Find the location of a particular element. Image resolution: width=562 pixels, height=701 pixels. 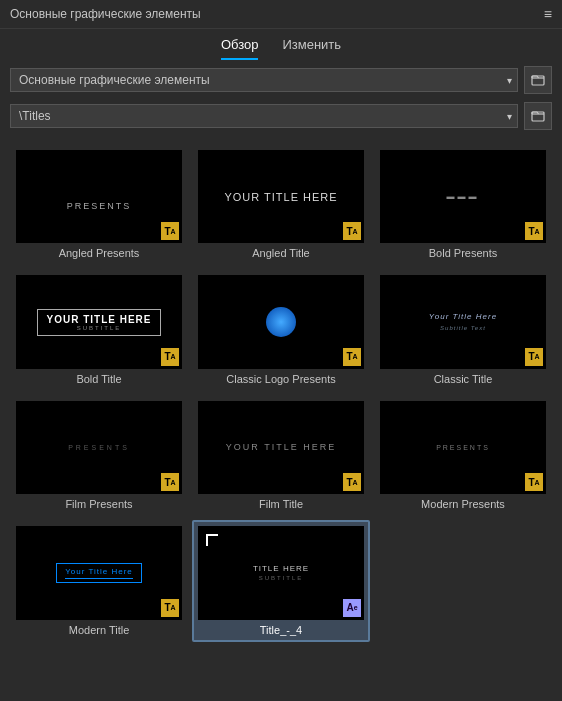

thumb-content: TITLE HERE SUBTITLE is located at coordinates (281, 572).